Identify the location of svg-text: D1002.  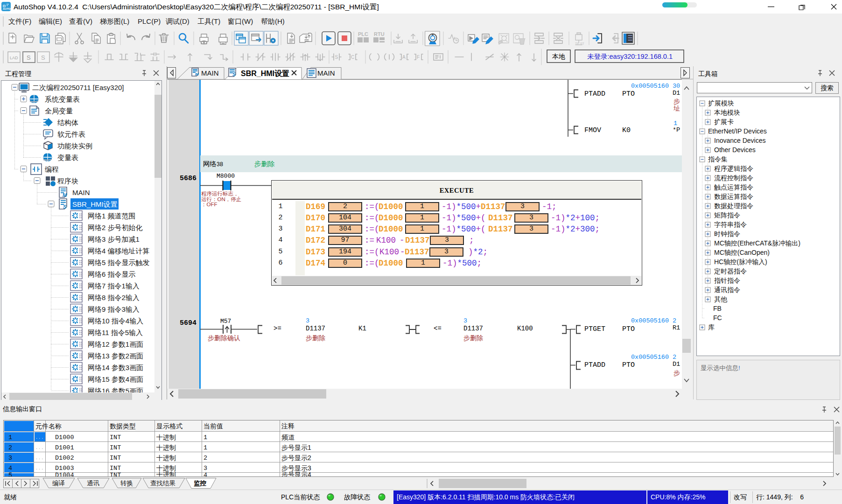
(64, 458).